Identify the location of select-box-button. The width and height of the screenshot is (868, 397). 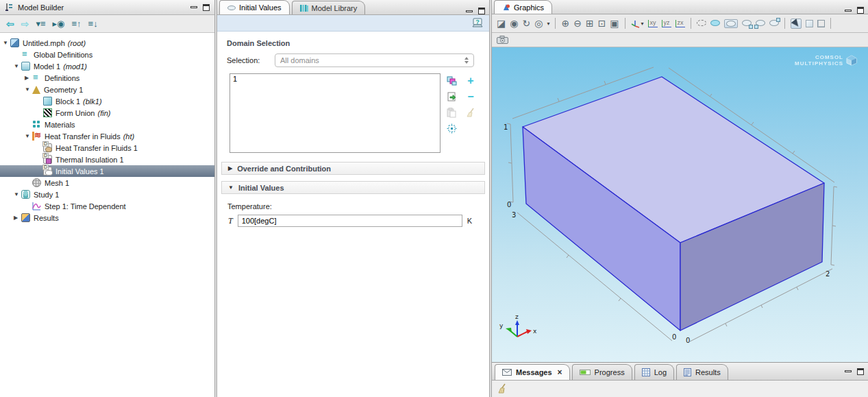
(702, 23).